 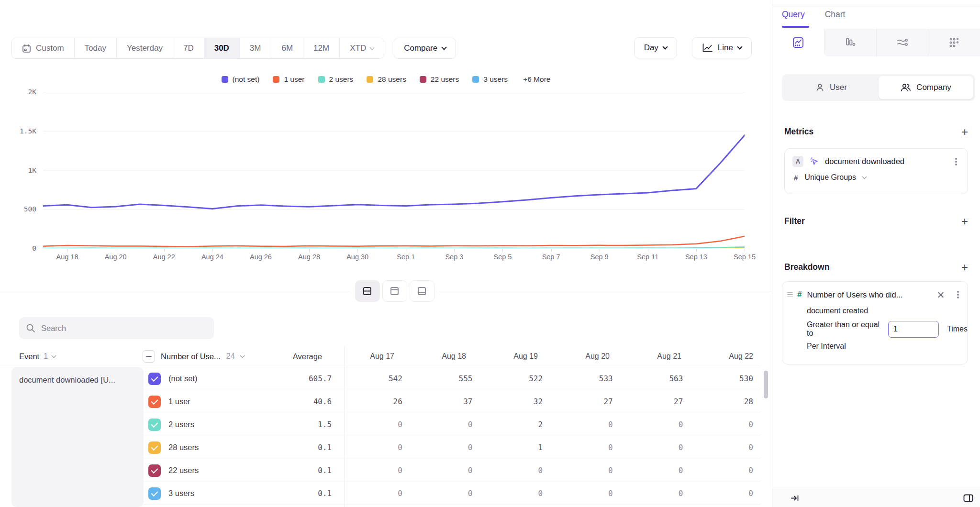 I want to click on chart-legend: (not set)1 user2 users28 users22 users3 …, so click(x=386, y=79).